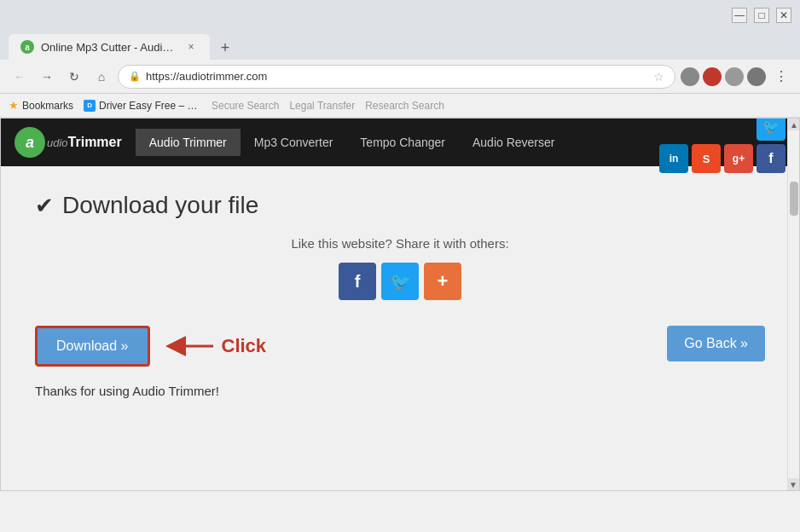 The height and width of the screenshot is (532, 800). Describe the element at coordinates (150, 106) in the screenshot. I see `bookmark-label-1: Driver Easy Free – 3...` at that location.